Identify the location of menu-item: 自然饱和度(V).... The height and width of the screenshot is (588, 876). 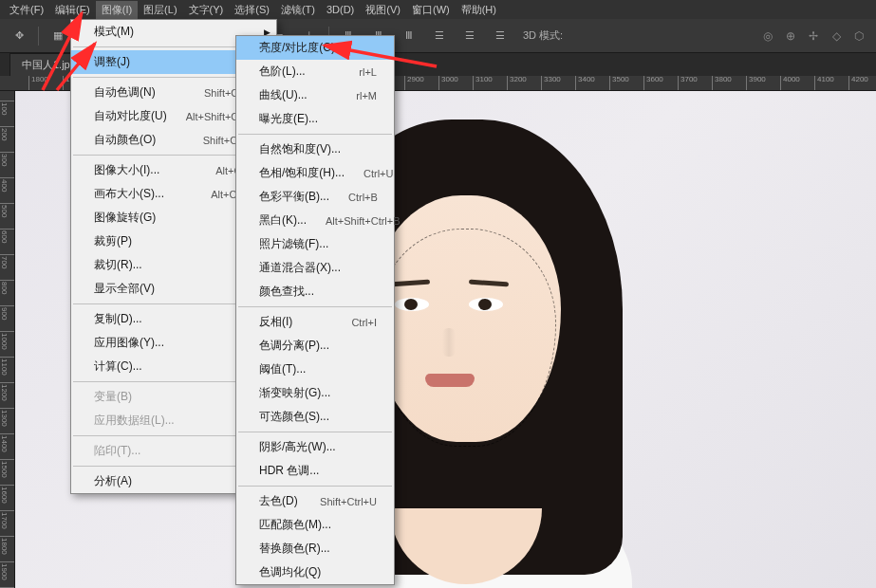
(315, 150).